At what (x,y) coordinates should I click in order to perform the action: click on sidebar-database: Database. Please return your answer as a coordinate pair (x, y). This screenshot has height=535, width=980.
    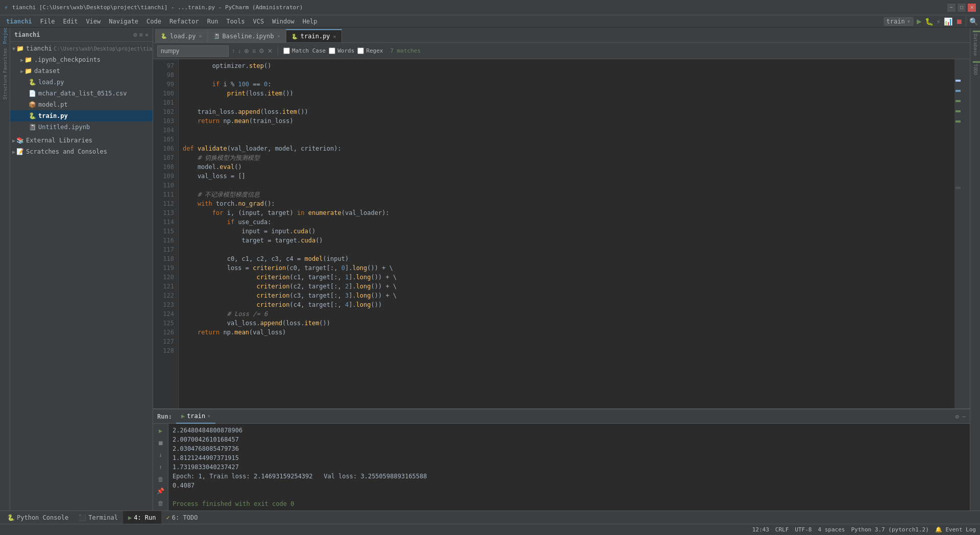
    Looking at the image, I should click on (975, 45).